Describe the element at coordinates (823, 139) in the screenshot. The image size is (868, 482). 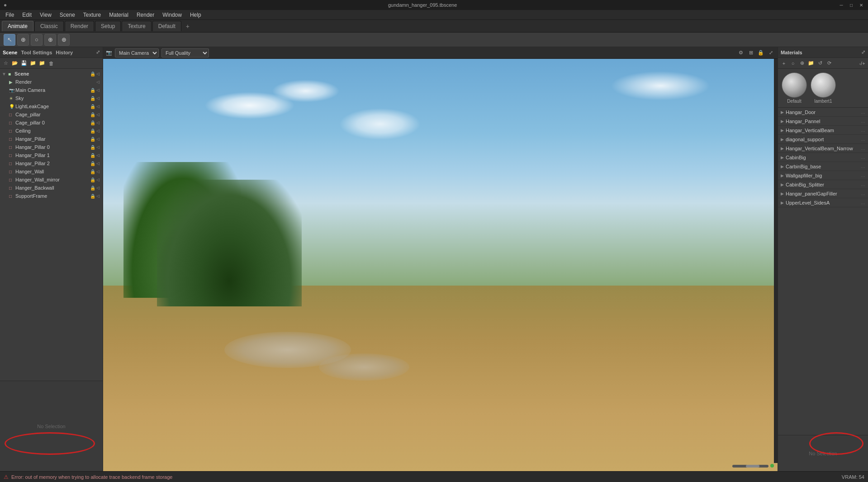
I see `mat-item-diagonal-support: ▶ diagonal_support …` at that location.